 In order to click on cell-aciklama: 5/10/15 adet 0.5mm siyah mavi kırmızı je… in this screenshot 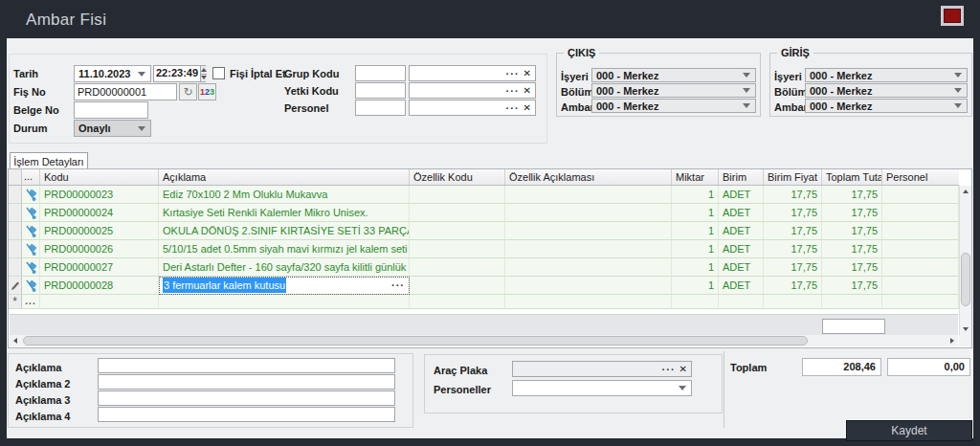, I will do `click(284, 249)`.